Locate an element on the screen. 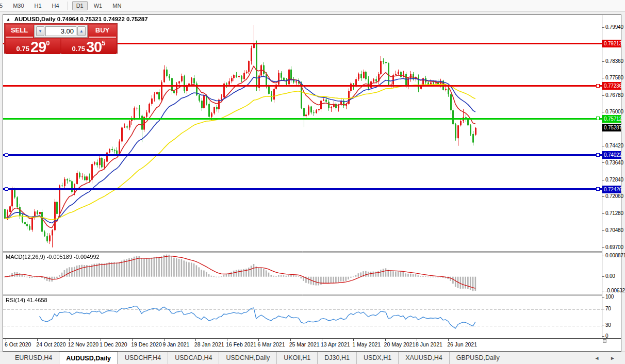 The image size is (625, 364). price-badge-0.75712: 0.75712 is located at coordinates (612, 119).